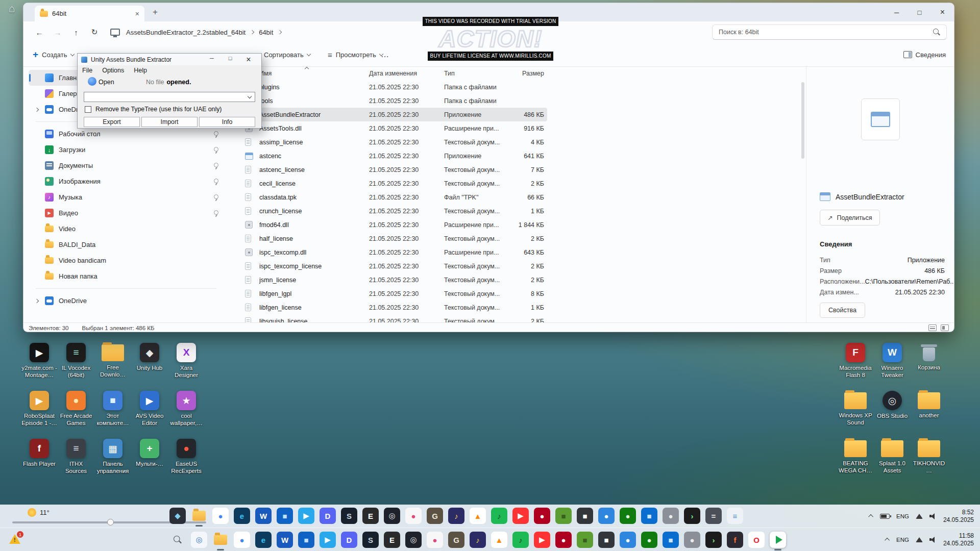 The image size is (980, 551). I want to click on taskbar-opera: O, so click(756, 540).